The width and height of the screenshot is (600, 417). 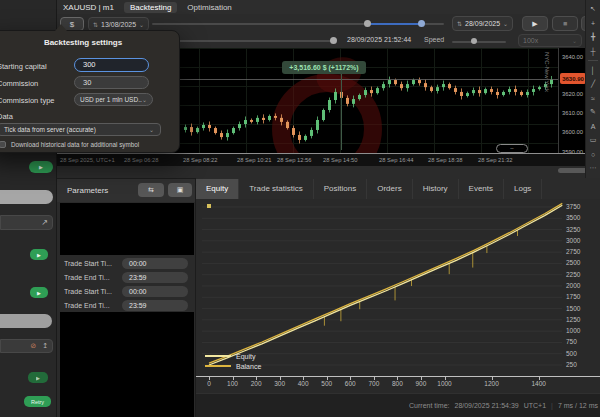 I want to click on parameters-title: Parameters, so click(x=88, y=190).